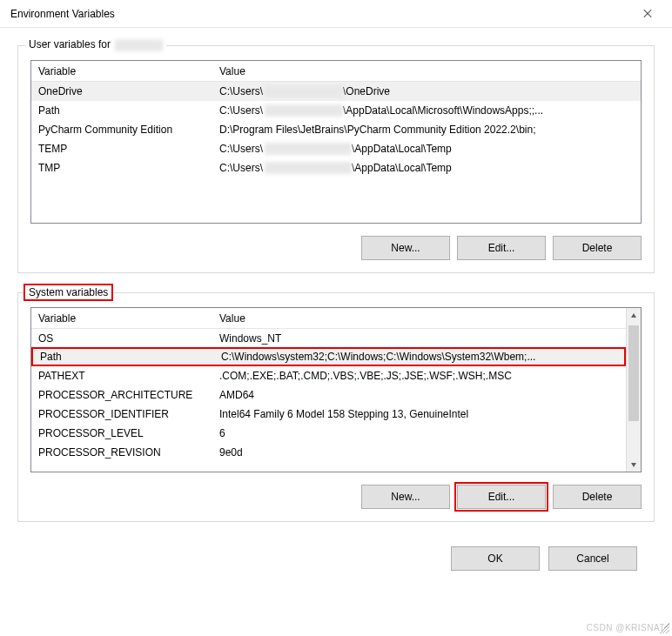  Describe the element at coordinates (96, 45) in the screenshot. I see `user-variables-label: User variables for` at that location.